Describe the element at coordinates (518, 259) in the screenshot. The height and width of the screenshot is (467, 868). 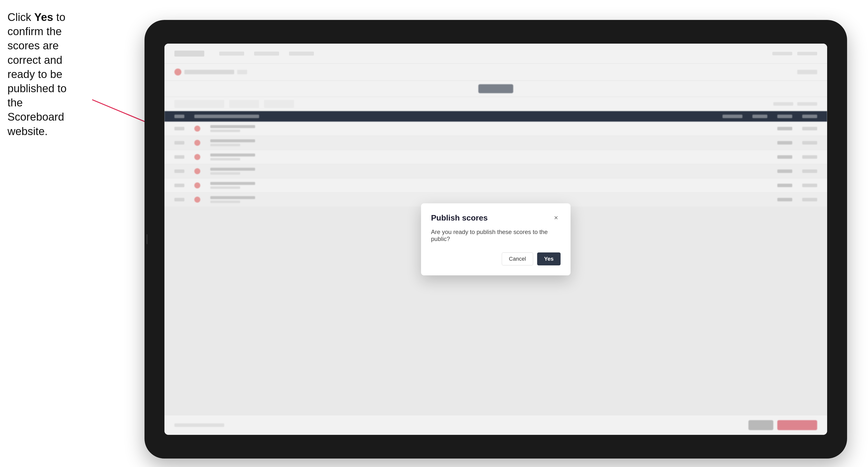
I see `cancel-button: Cancel` at that location.